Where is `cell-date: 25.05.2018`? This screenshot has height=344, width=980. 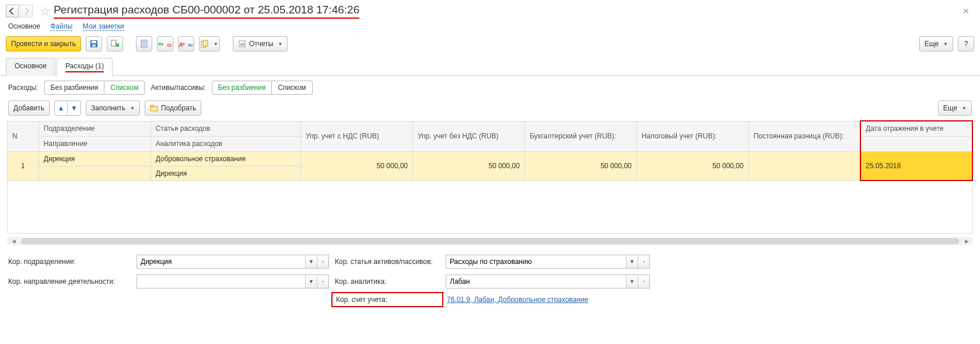 cell-date: 25.05.2018 is located at coordinates (916, 166).